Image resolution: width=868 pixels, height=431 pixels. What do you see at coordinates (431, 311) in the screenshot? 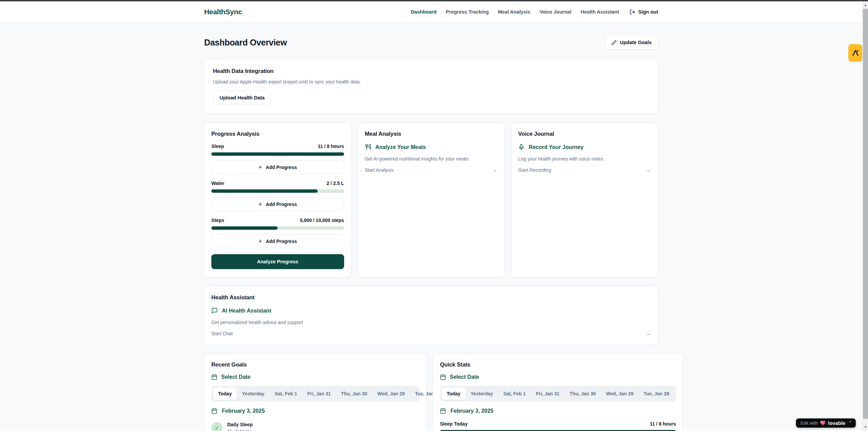
I see `ai-health-assistant-link: AI Health Assistant` at bounding box center [431, 311].